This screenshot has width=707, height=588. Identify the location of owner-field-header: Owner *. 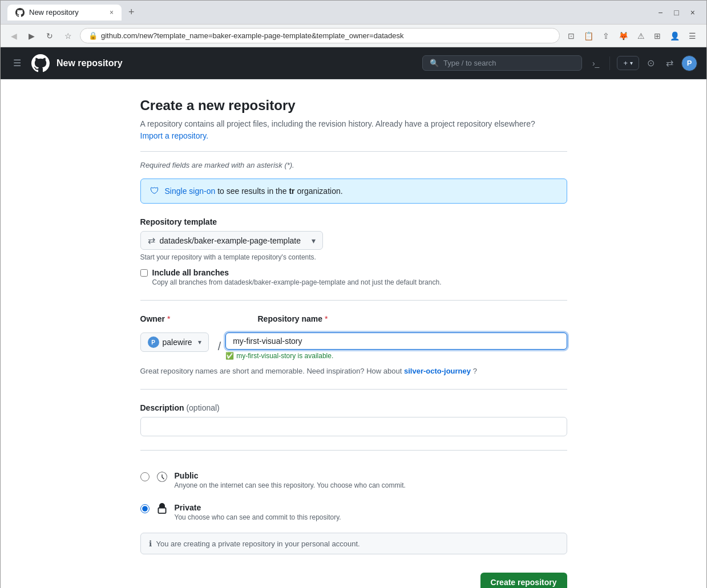
(185, 319).